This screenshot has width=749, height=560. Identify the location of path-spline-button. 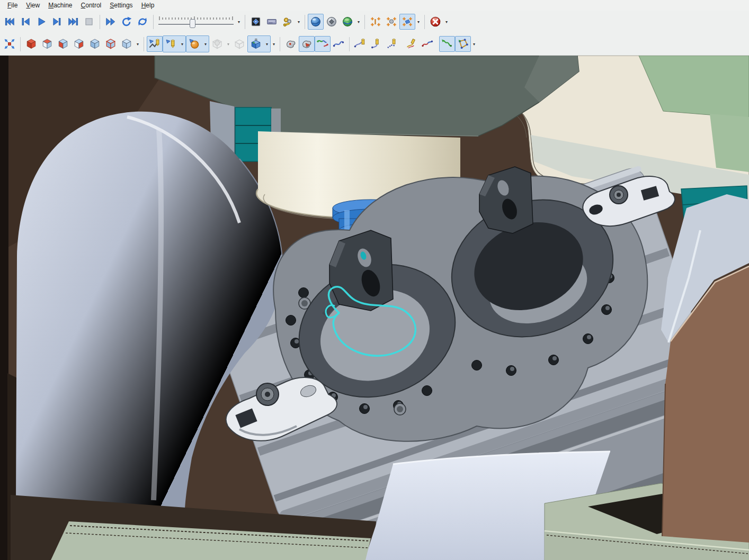
(338, 44).